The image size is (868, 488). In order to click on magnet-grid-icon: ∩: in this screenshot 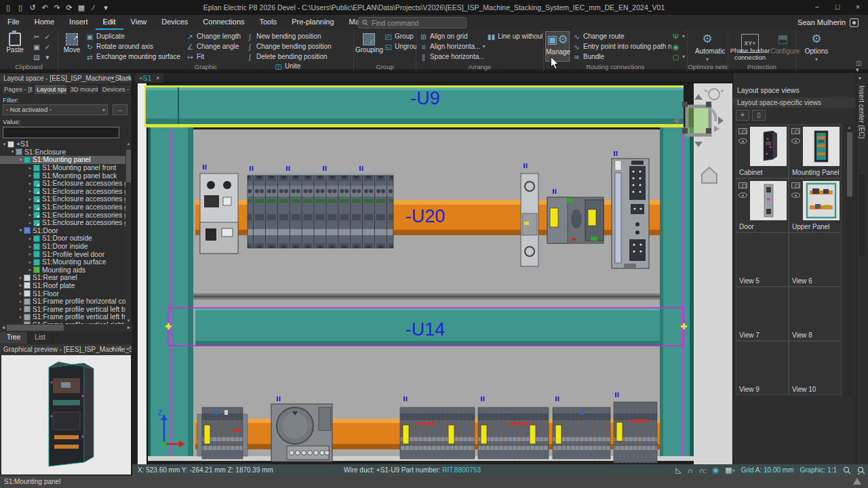, I will do `click(703, 470)`.